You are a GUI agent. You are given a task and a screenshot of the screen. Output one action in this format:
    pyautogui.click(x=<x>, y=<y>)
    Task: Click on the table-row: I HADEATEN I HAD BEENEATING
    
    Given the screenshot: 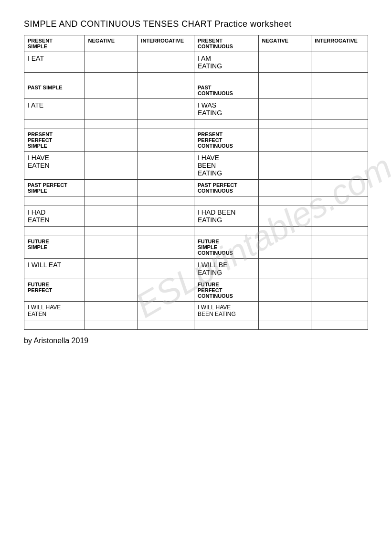 What is the action you would take?
    pyautogui.click(x=196, y=216)
    